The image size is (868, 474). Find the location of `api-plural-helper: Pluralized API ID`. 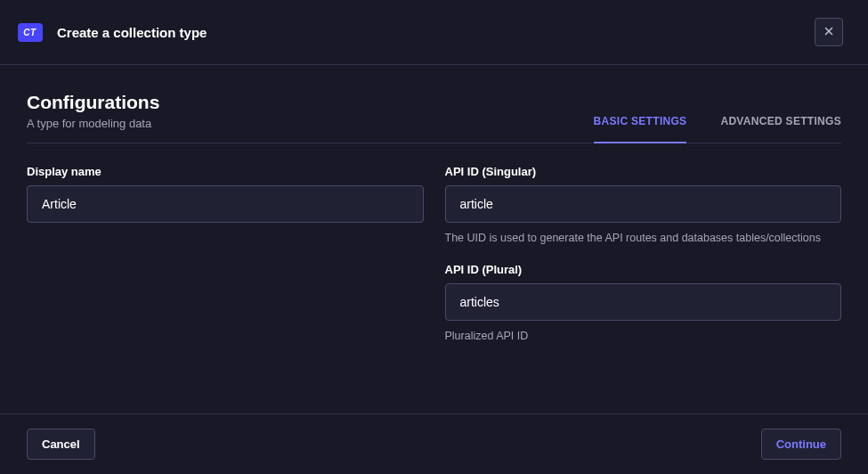

api-plural-helper: Pluralized API ID is located at coordinates (644, 337).